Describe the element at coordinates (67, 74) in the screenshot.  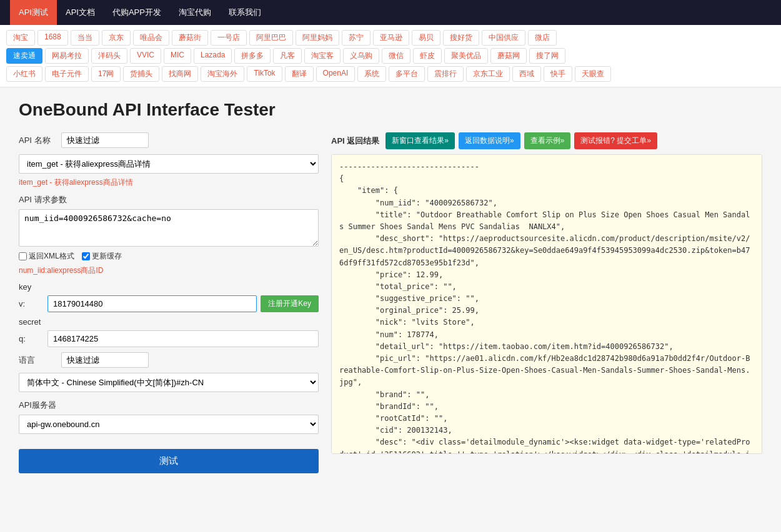
I see `tag-item: 电子元件` at that location.